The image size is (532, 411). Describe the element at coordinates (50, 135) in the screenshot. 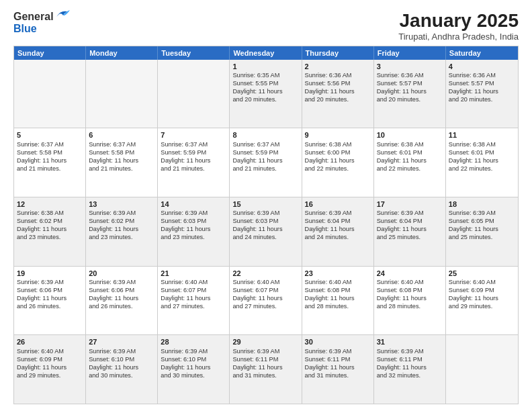

I see `day-number: 5` at that location.